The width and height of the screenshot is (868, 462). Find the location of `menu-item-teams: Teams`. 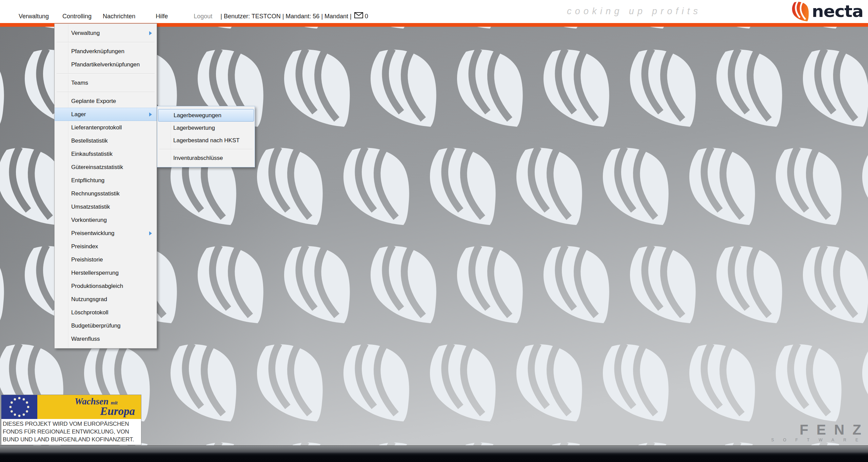

menu-item-teams: Teams is located at coordinates (106, 83).